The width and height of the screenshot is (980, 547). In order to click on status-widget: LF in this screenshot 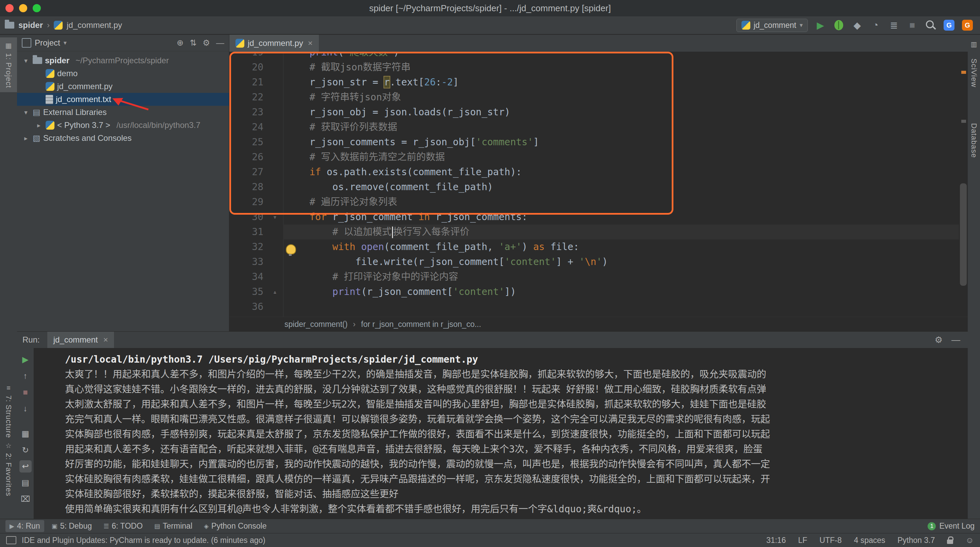, I will do `click(803, 540)`.